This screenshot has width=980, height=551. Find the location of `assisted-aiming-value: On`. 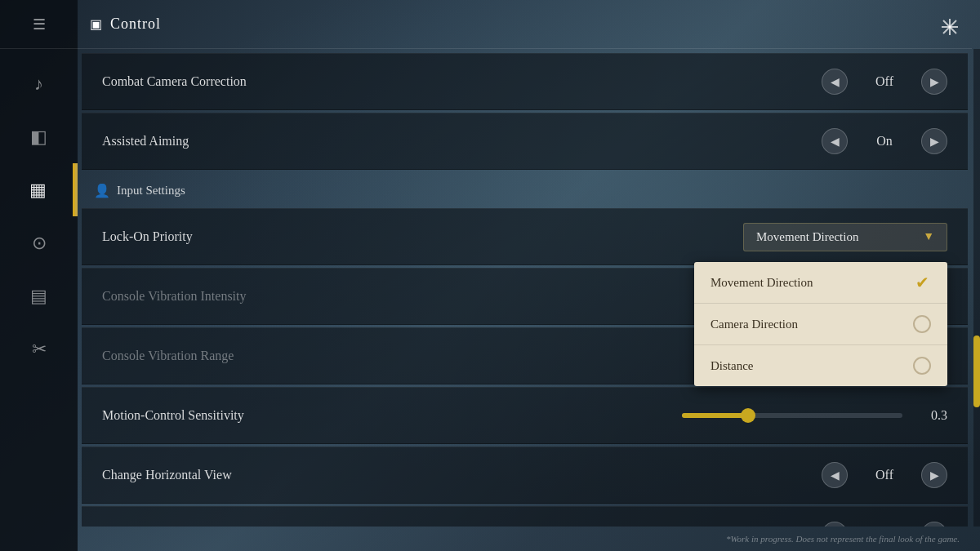

assisted-aiming-value: On is located at coordinates (884, 141).